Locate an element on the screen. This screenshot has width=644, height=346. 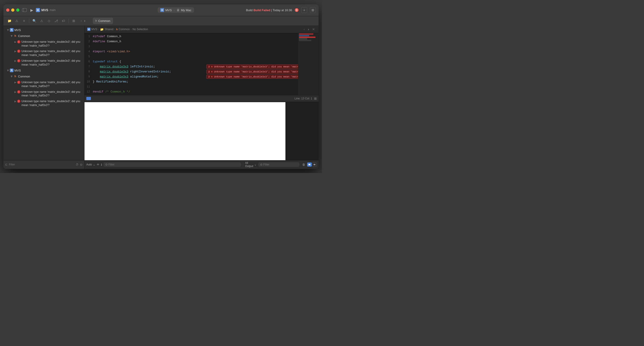
all-output-label: All Output is located at coordinates (249, 165).